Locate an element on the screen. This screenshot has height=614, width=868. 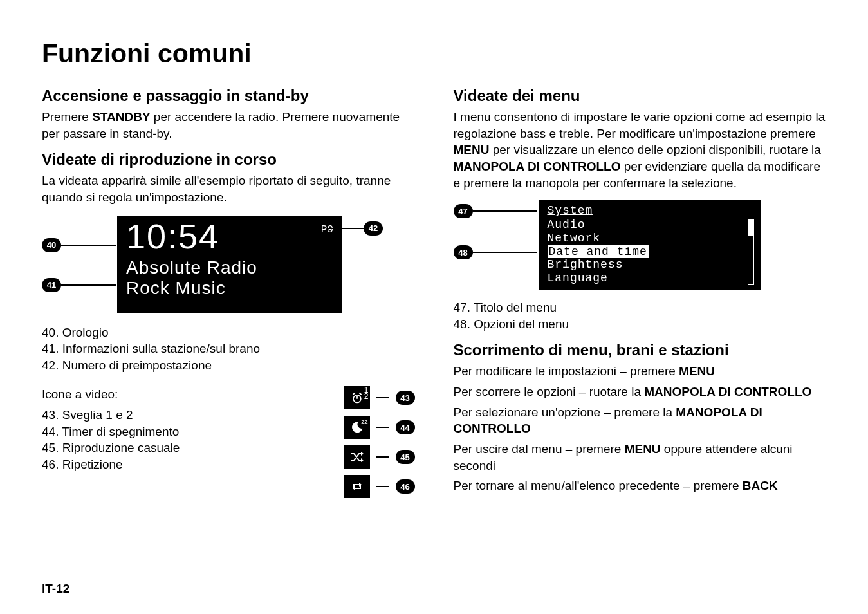
menu-option: Network is located at coordinates (646, 238).